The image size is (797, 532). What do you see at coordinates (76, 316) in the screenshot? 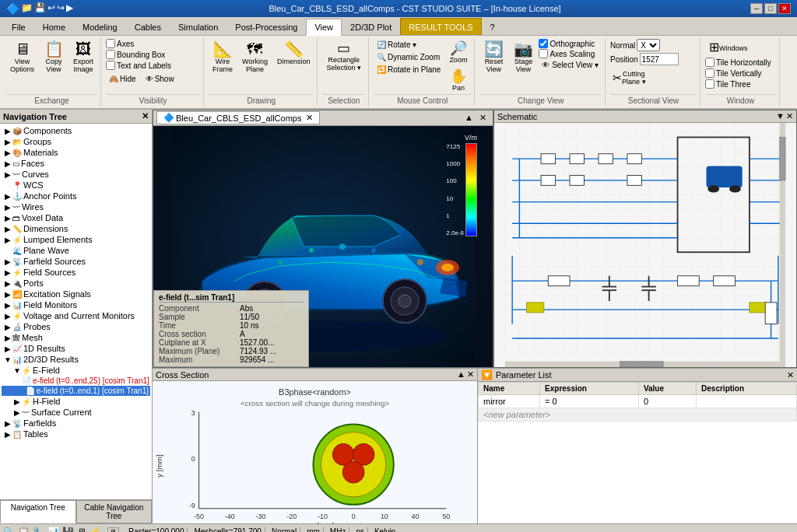
I see `tree-item-vc-monitors: ▶⚡Voltage and Current Monitors` at bounding box center [76, 316].